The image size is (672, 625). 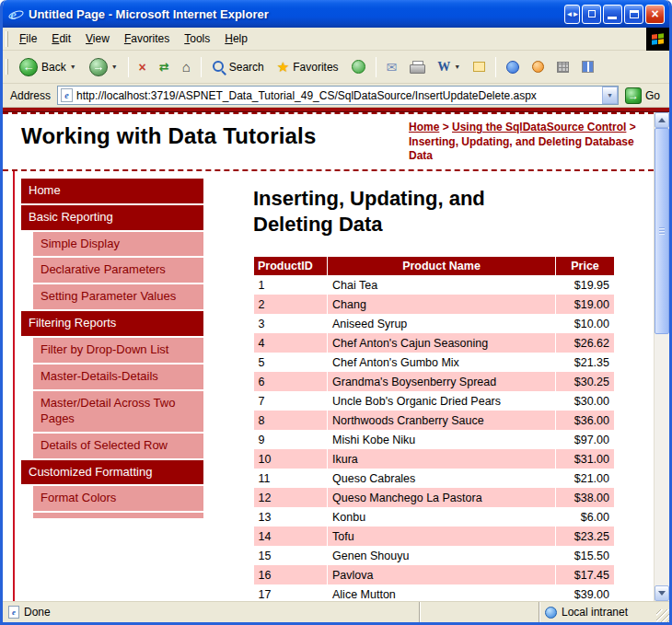 I want to click on titlebar-nav-pair-button: ◄►, so click(x=573, y=15).